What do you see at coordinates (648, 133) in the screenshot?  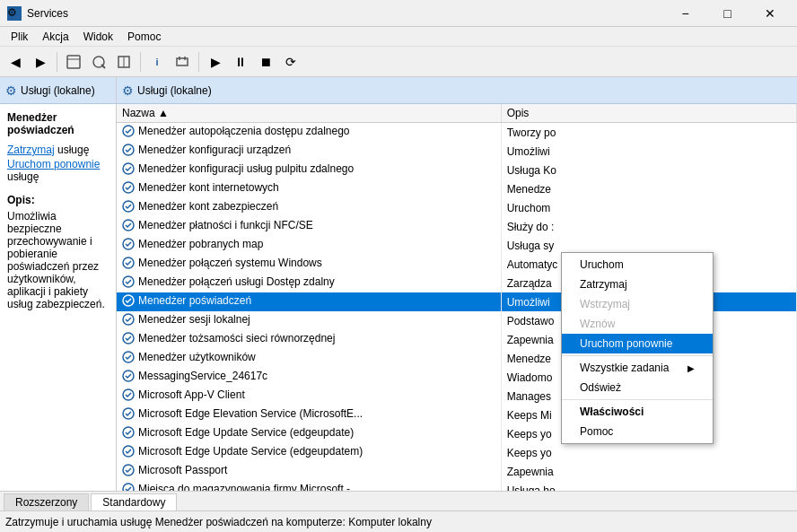 I see `service-desc-cell: Tworzy po` at bounding box center [648, 133].